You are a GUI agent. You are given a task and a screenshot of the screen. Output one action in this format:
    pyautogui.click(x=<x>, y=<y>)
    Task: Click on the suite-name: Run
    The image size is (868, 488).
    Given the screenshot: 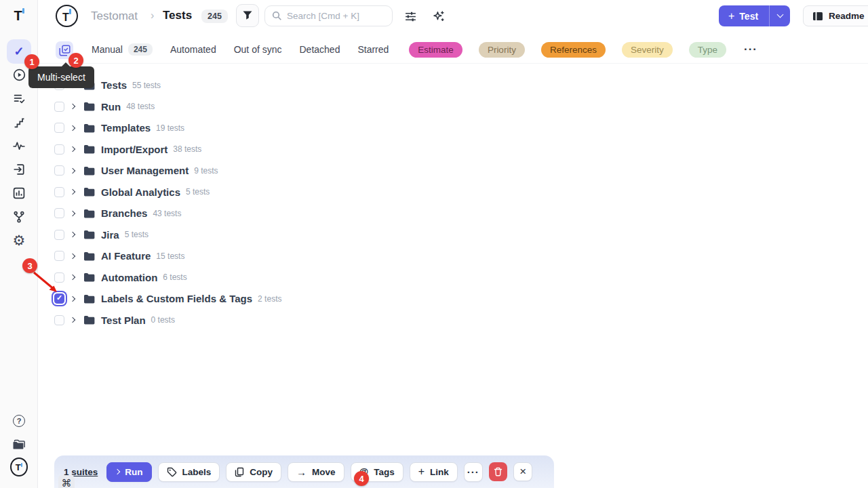 What is the action you would take?
    pyautogui.click(x=111, y=107)
    